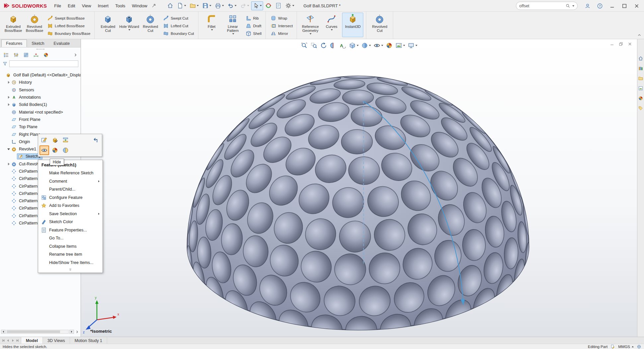  What do you see at coordinates (641, 98) in the screenshot?
I see `appearances-icon` at bounding box center [641, 98].